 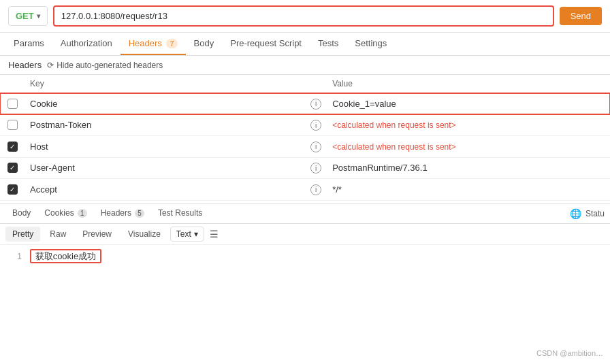 What do you see at coordinates (50, 65) in the screenshot?
I see `hide-auto-icon: ⟳` at bounding box center [50, 65].